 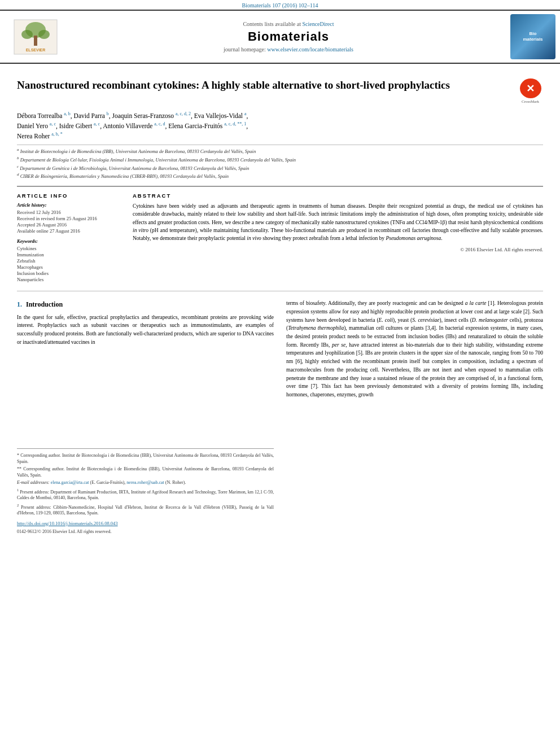 What do you see at coordinates (36, 37) in the screenshot?
I see `elsevier-tree-icon: ELSEVIER` at bounding box center [36, 37].